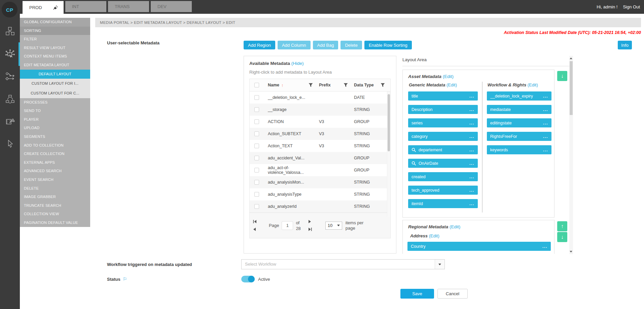 This screenshot has height=309, width=644. I want to click on metadata-chip-itemid: itemId..., so click(443, 204).